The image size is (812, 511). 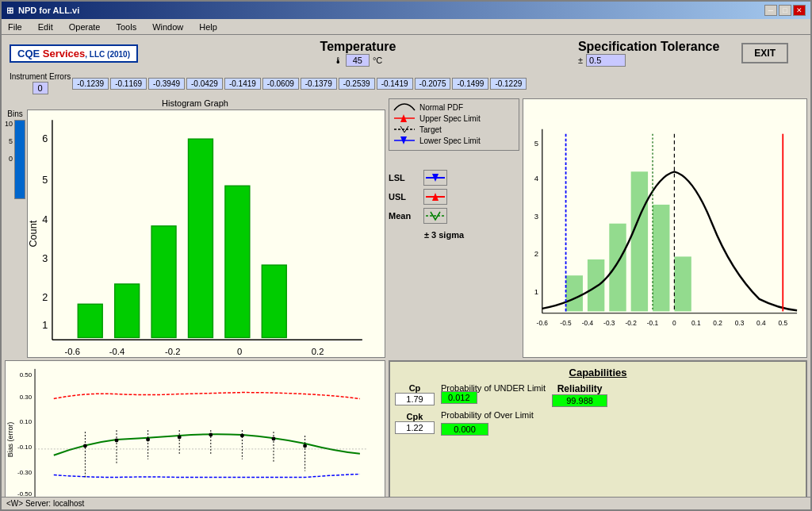 What do you see at coordinates (20, 159) in the screenshot?
I see `bins-slider` at bounding box center [20, 159].